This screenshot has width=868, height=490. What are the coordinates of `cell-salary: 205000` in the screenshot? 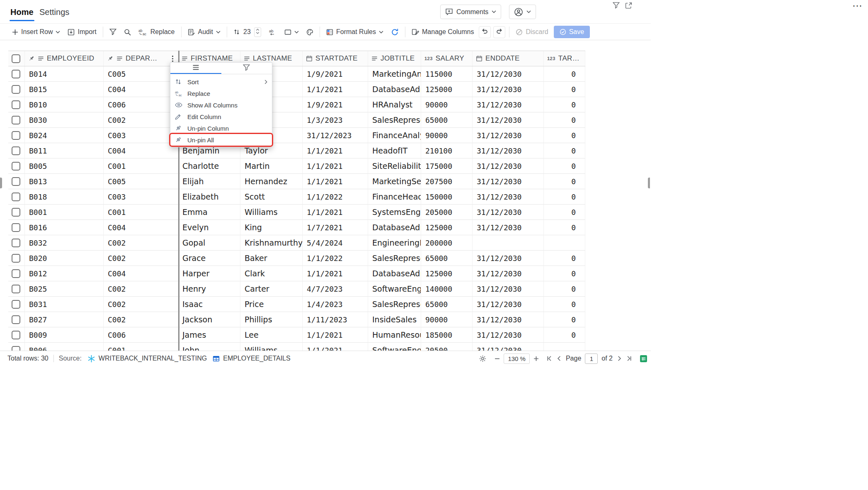 It's located at (447, 212).